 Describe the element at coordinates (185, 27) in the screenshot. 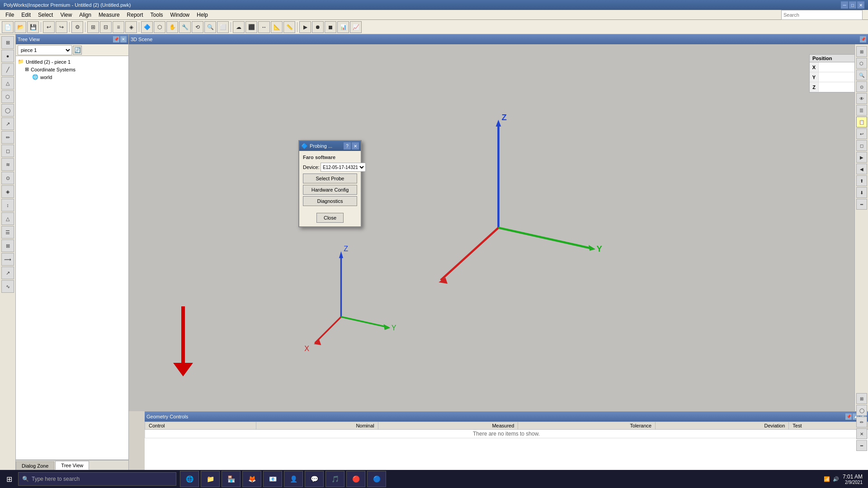

I see `tool8: 🔧` at that location.